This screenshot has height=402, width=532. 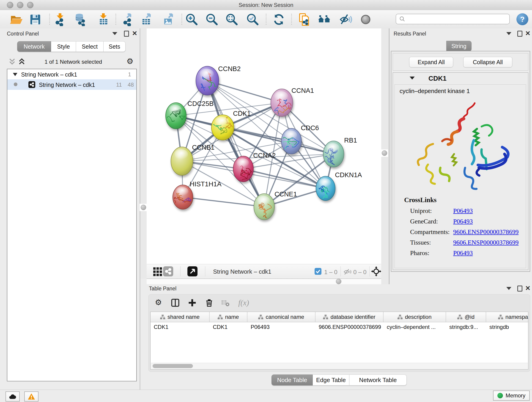 I want to click on grid-view-icon, so click(x=158, y=271).